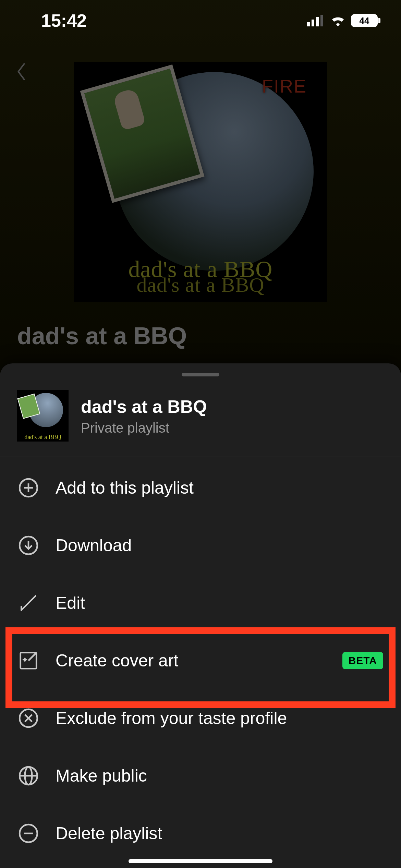 The width and height of the screenshot is (401, 868). What do you see at coordinates (200, 488) in the screenshot?
I see `menu-add-to-playlist: Add to this playlist` at bounding box center [200, 488].